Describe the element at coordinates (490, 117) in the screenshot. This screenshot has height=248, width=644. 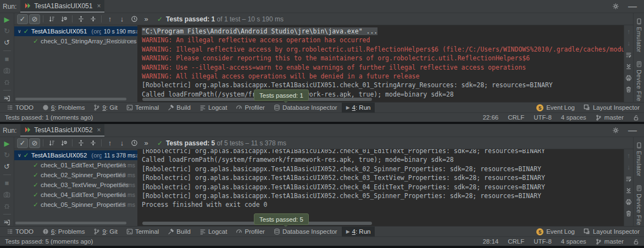
I see `caret-position: 22:66` at that location.